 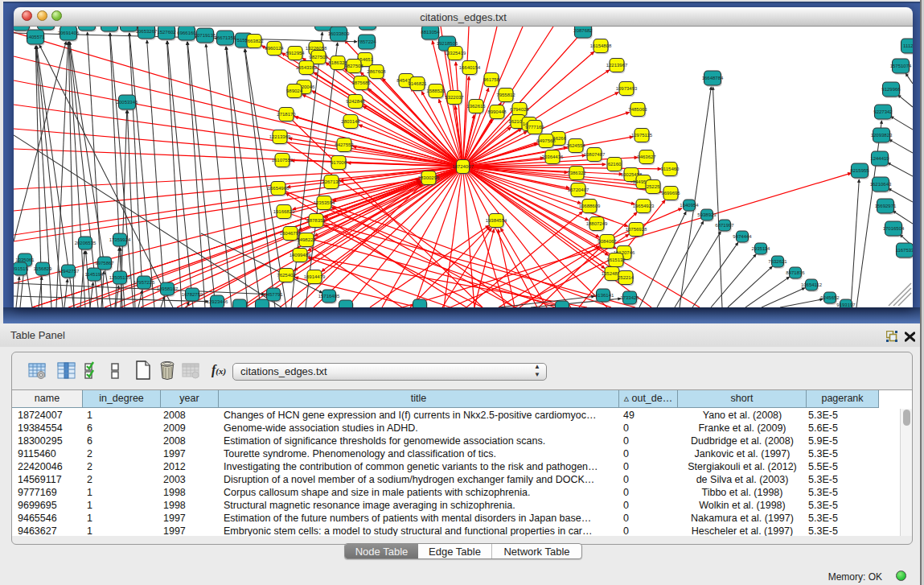 What do you see at coordinates (339, 34) in the screenshot?
I see `svg-text: 16033809` at bounding box center [339, 34].